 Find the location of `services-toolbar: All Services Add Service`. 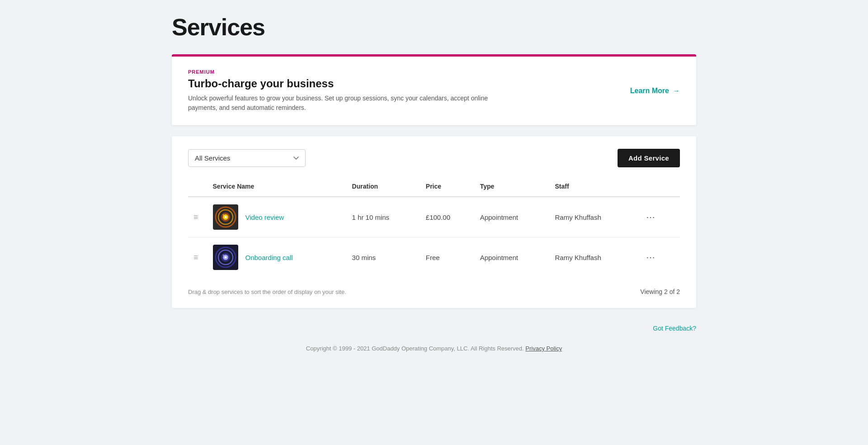

services-toolbar: All Services Add Service is located at coordinates (434, 158).